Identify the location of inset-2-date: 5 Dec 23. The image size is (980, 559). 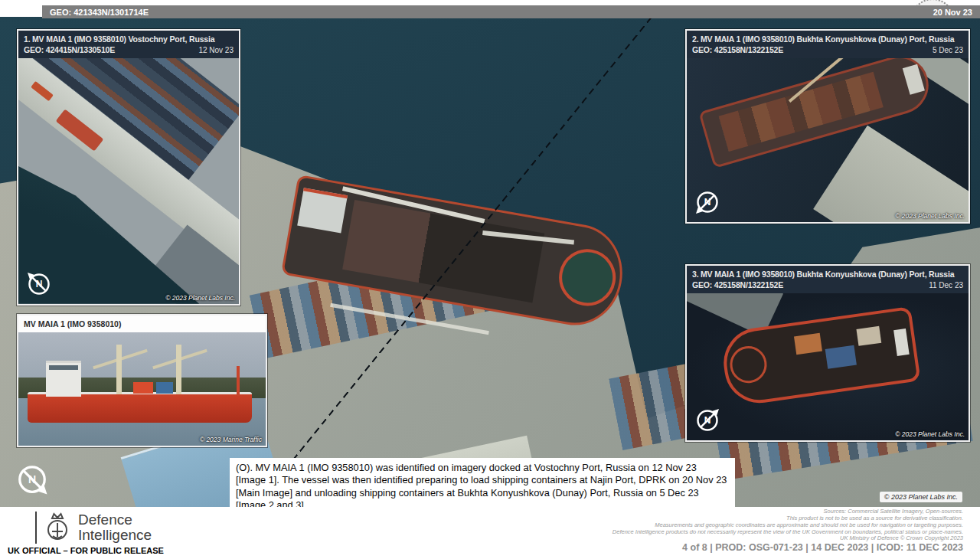
(948, 51).